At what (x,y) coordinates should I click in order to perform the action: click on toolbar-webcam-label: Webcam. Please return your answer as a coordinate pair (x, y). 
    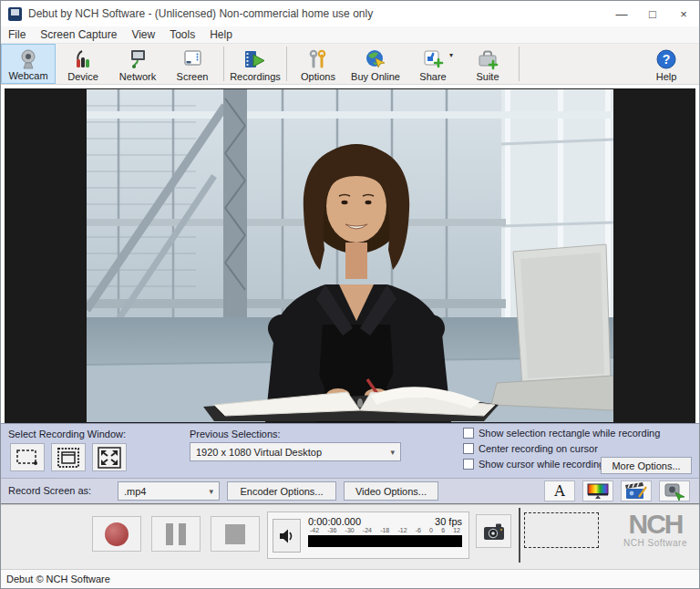
    Looking at the image, I should click on (27, 76).